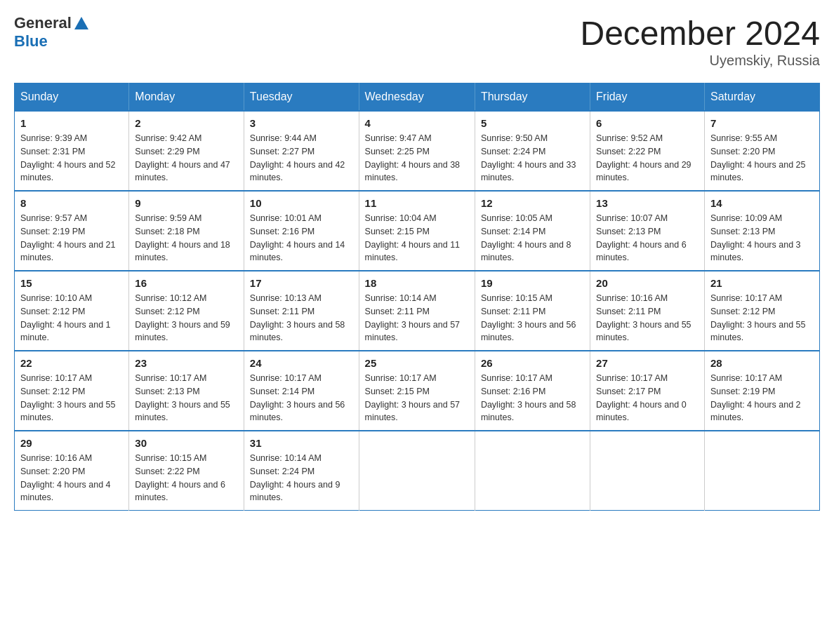  What do you see at coordinates (417, 159) in the screenshot?
I see `day-info: Sunrise: 9:47 AM Sunset: 2:25 PM Dayligh…` at bounding box center [417, 159].